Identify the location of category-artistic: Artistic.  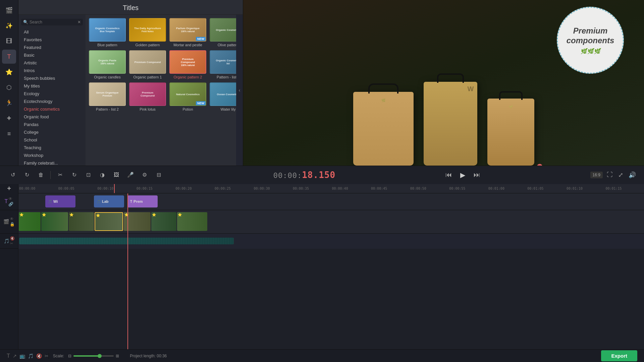
(53, 63).